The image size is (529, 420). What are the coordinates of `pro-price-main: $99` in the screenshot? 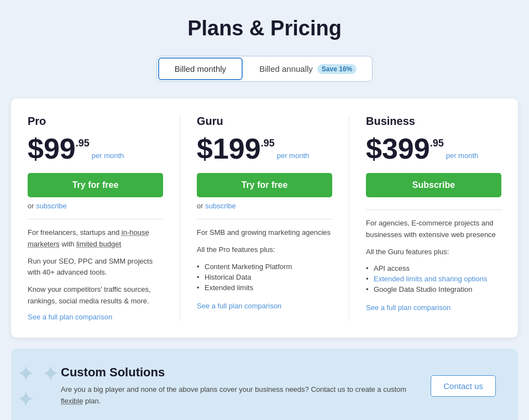 It's located at (52, 149).